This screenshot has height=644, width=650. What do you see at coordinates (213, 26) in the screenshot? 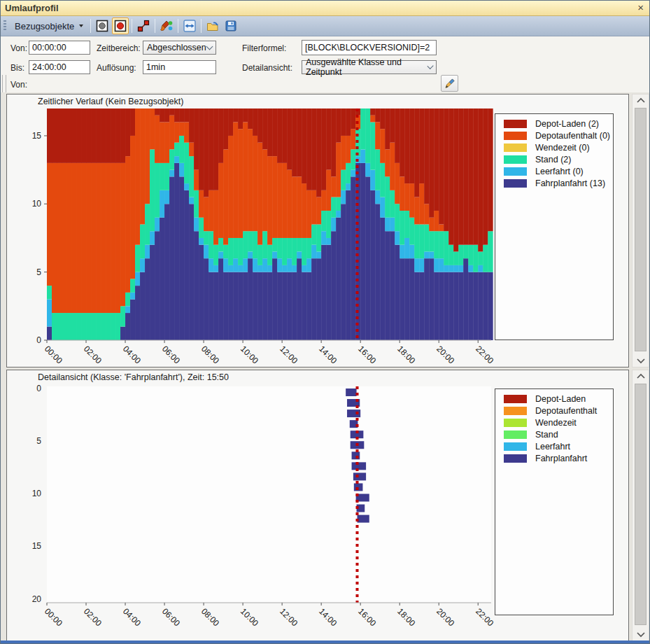
I see `open-folder-icon` at bounding box center [213, 26].